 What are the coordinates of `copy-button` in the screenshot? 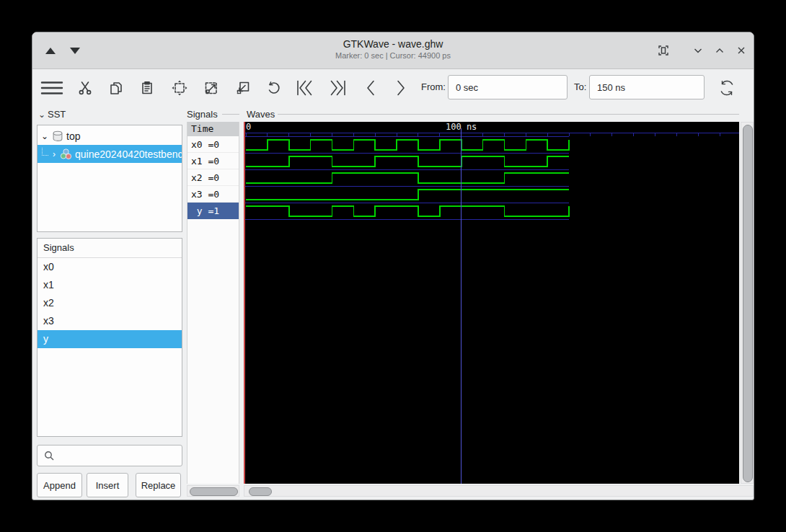 It's located at (116, 88).